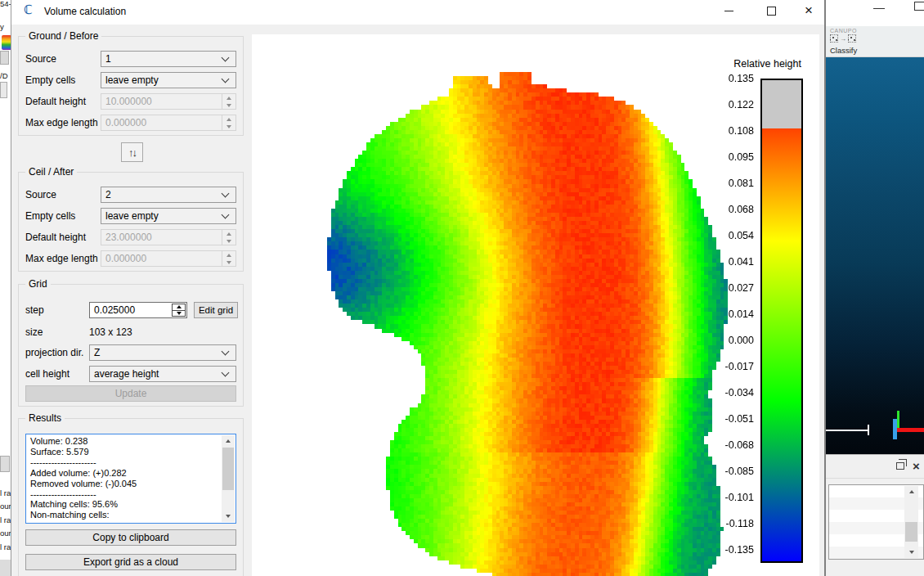 The height and width of the screenshot is (576, 924). I want to click on results-textbox: Volume: 0.238 Surface: 5.579 -----------…, so click(131, 479).